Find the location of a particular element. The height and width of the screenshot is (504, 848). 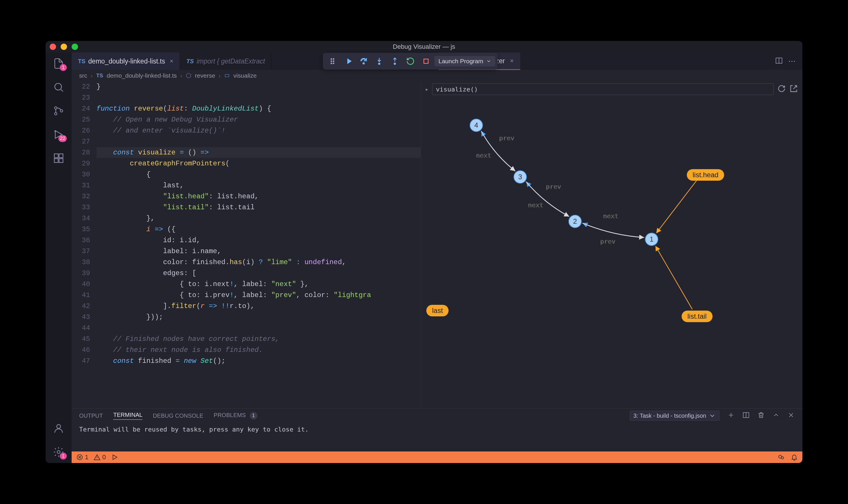

settings-icon: 1 is located at coordinates (58, 452).